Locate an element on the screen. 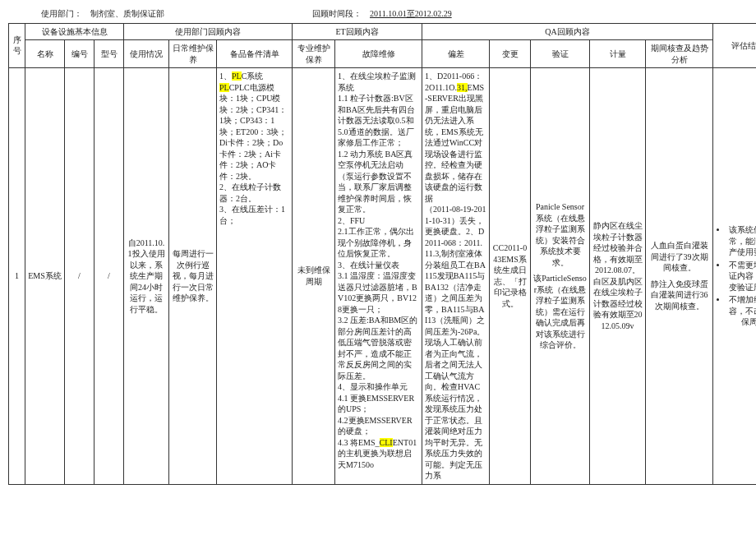 This screenshot has height=535, width=756. col-user-group: 使用部门回顾内容 is located at coordinates (209, 31).